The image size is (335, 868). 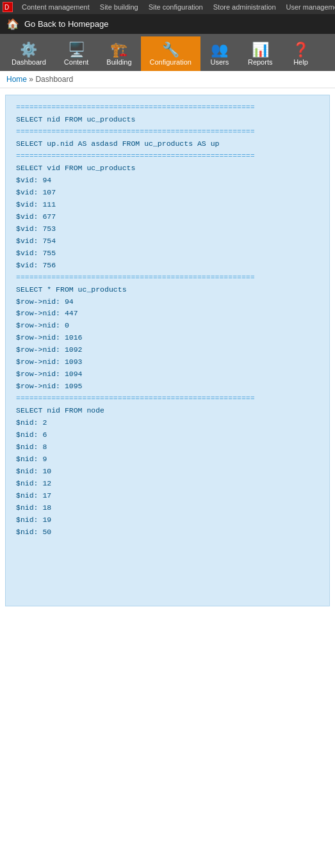 What do you see at coordinates (29, 62) in the screenshot?
I see `nav-dashboard-label: Dashboard` at bounding box center [29, 62].